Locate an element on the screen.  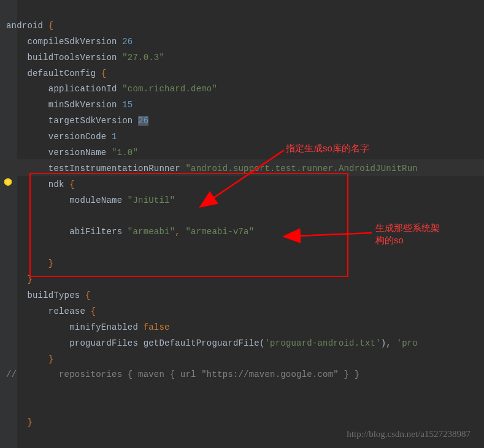
annotation-1: 指定生成so库的名字 is located at coordinates (328, 148).